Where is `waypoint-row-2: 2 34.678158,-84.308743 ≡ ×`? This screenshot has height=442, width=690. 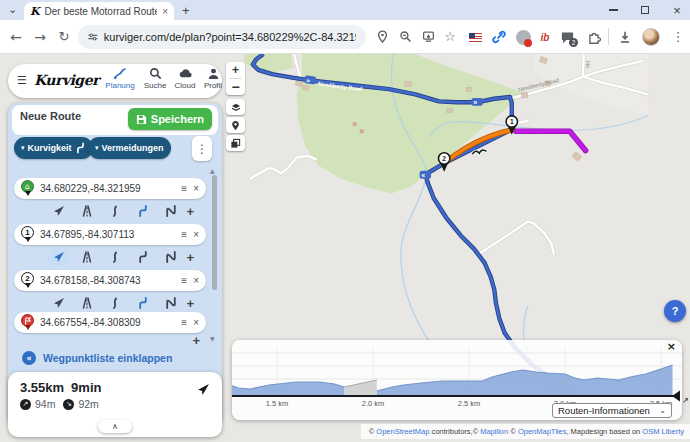 waypoint-row-2: 2 34.678158,-84.308743 ≡ × is located at coordinates (110, 280).